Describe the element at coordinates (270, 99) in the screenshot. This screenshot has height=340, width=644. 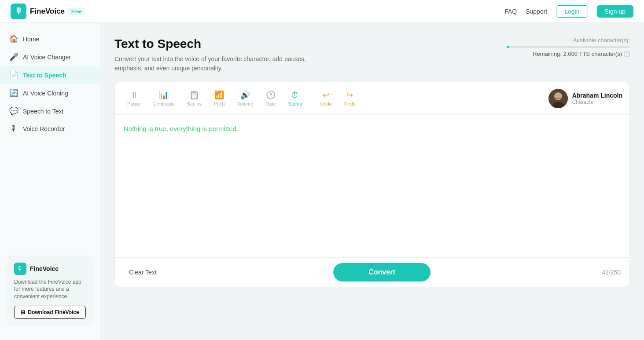
I see `rate-button: 🕐 Rate` at that location.